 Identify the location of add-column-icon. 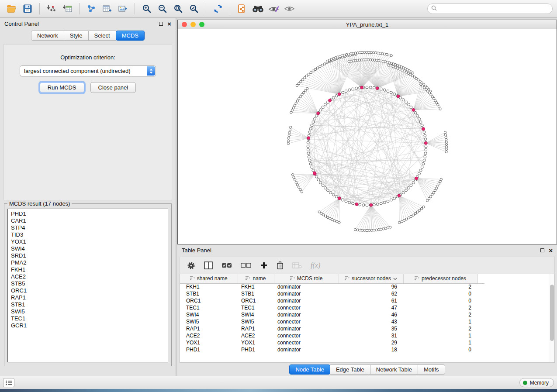
(264, 265).